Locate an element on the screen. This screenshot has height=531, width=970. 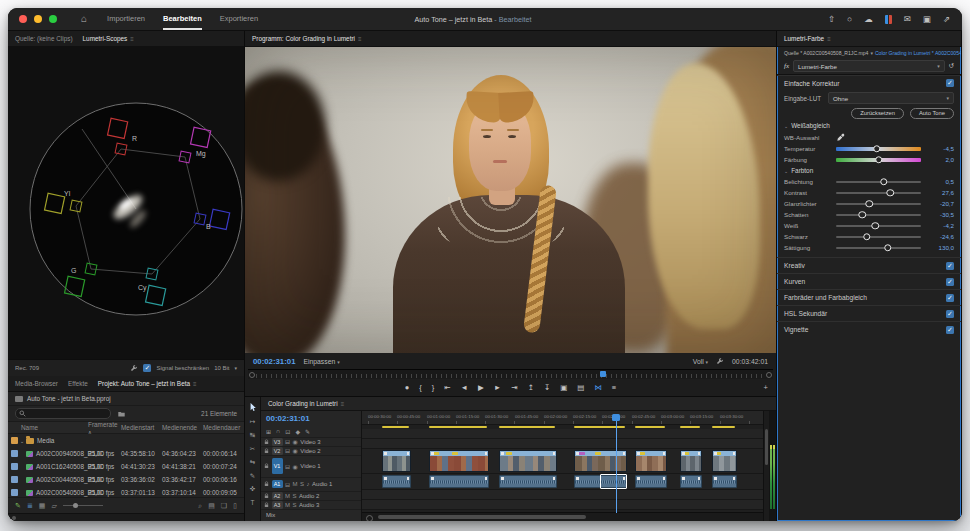
lift-button: ↥ is located at coordinates (531, 388).